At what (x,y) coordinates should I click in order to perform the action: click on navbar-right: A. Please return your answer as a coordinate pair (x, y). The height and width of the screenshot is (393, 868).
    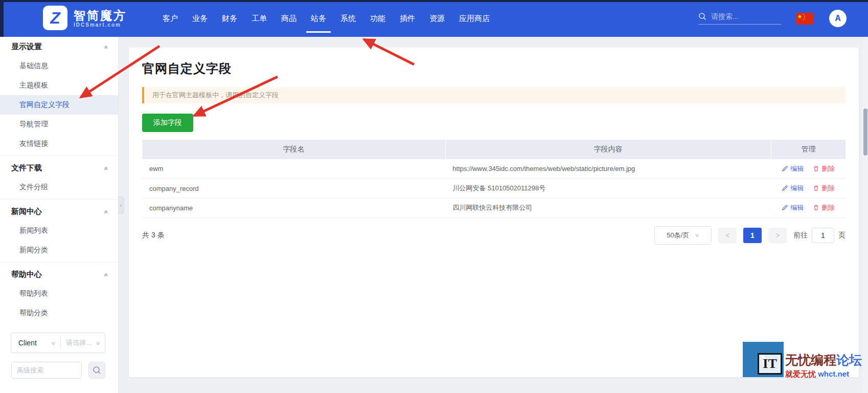
    Looking at the image, I should click on (772, 18).